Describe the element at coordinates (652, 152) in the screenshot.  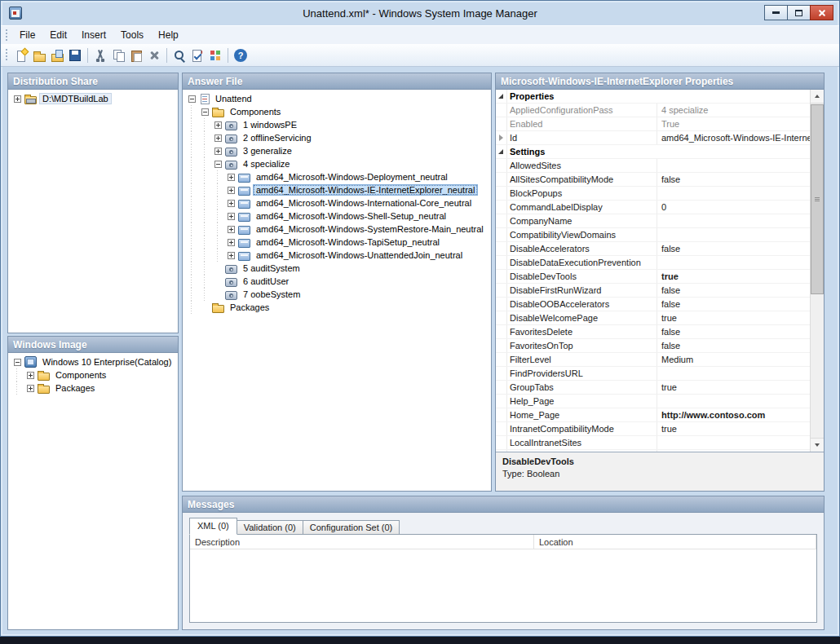
I see `property-category-row: Settings` at that location.